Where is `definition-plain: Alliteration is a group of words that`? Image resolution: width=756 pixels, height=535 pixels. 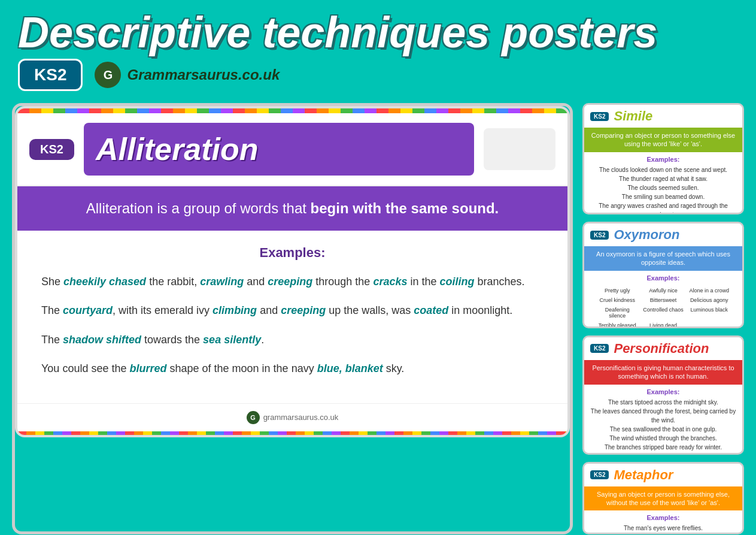
definition-plain: Alliteration is a group of words that is located at coordinates (199, 208).